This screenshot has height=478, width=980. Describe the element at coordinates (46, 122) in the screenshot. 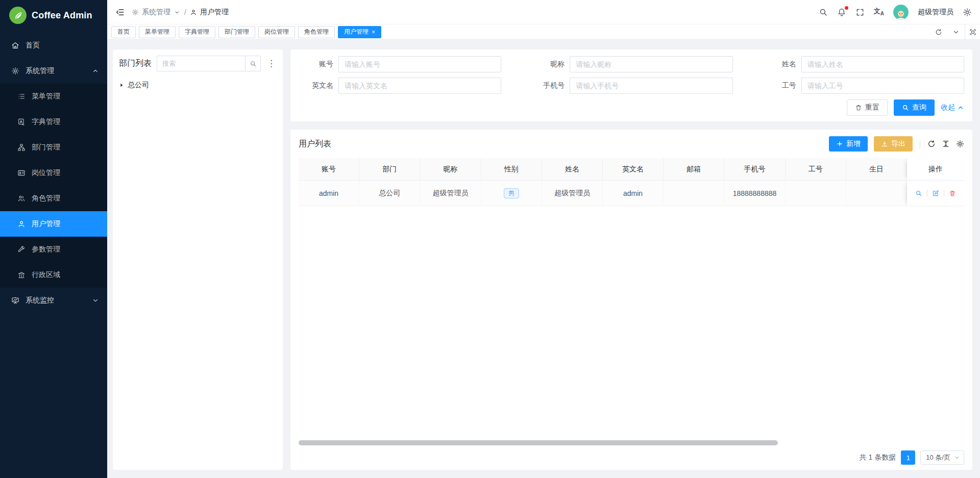

I see `sidebar-item-label: 字典管理` at that location.